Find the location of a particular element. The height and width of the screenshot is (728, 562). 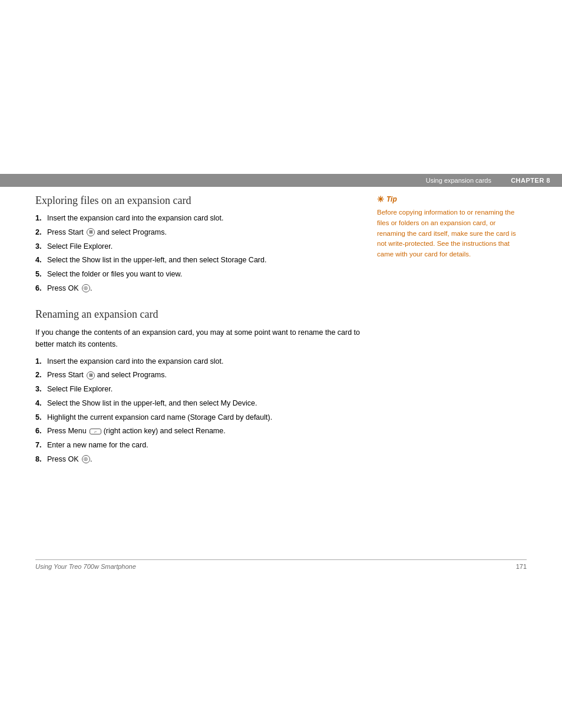

start-icon-2: ⊞ is located at coordinates (91, 375).